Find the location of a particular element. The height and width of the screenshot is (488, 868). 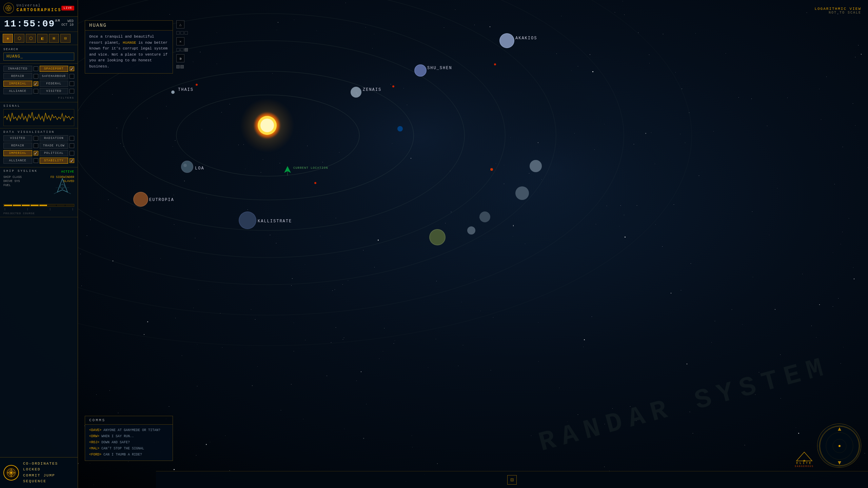

svg-text: THAIS is located at coordinates (186, 90).